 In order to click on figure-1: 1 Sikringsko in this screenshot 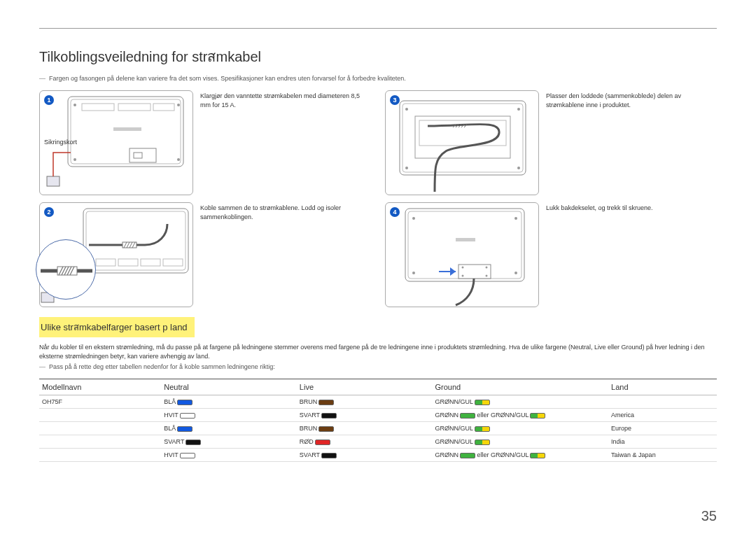, I will do `click(116, 143)`.